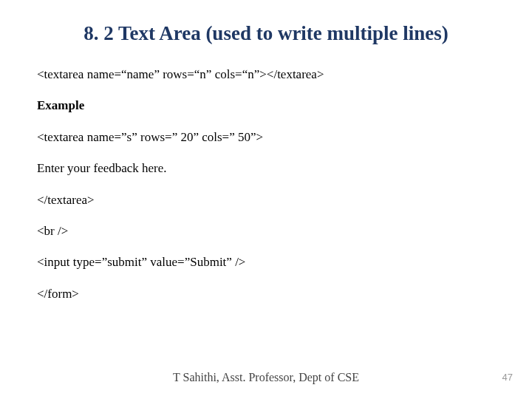 The width and height of the screenshot is (532, 399). What do you see at coordinates (508, 377) in the screenshot?
I see `footer-page-number: 47` at bounding box center [508, 377].